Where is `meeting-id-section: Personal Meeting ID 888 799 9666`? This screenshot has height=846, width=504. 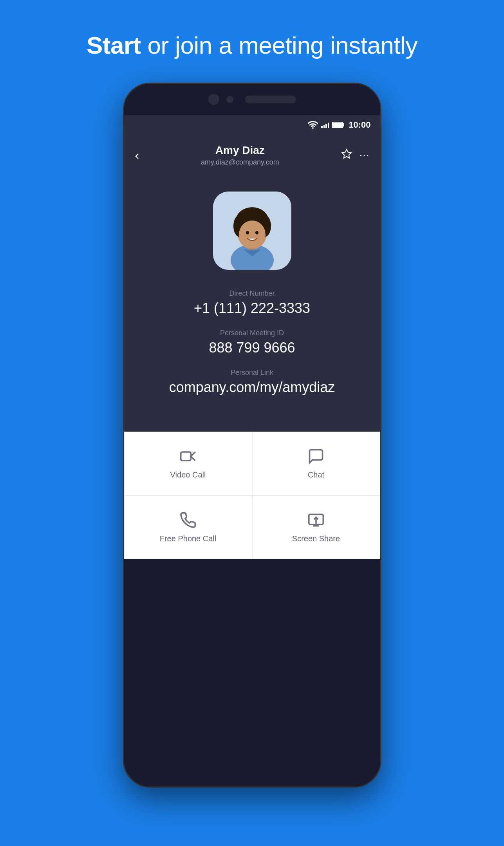 meeting-id-section: Personal Meeting ID 888 799 9666 is located at coordinates (252, 342).